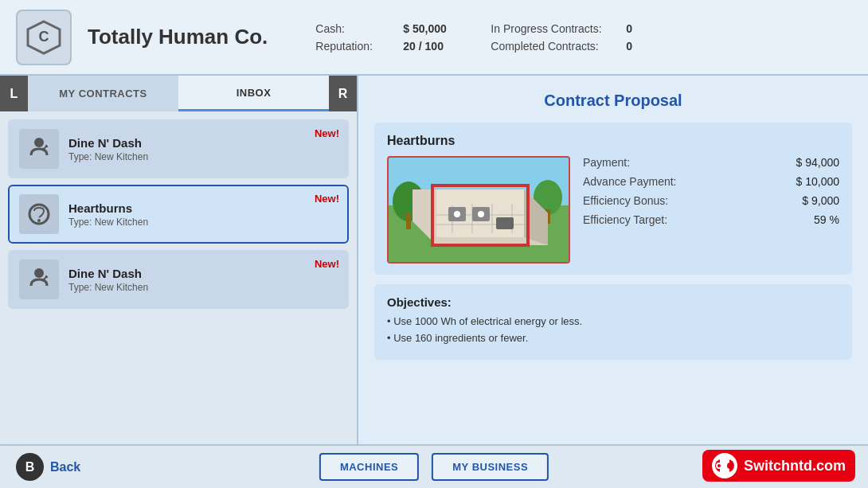  Describe the element at coordinates (625, 220) in the screenshot. I see `efficiency-target-label: Efficiency Target:` at that location.